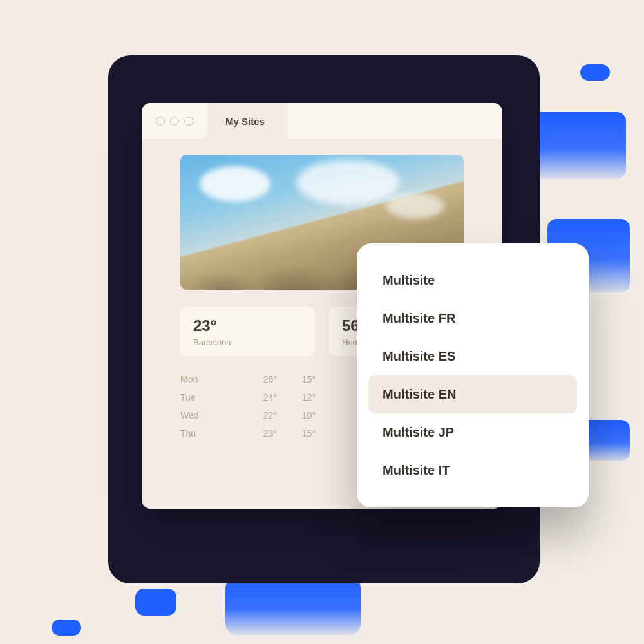  Describe the element at coordinates (258, 397) in the screenshot. I see `forecast-hi: 24°` at that location.